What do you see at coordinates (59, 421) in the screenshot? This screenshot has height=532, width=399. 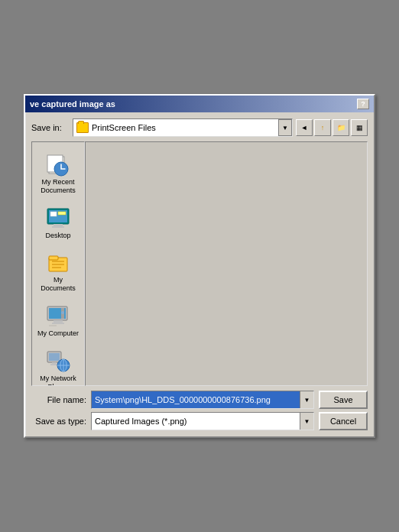 I see `save-as-label: Save as type:` at bounding box center [59, 421].